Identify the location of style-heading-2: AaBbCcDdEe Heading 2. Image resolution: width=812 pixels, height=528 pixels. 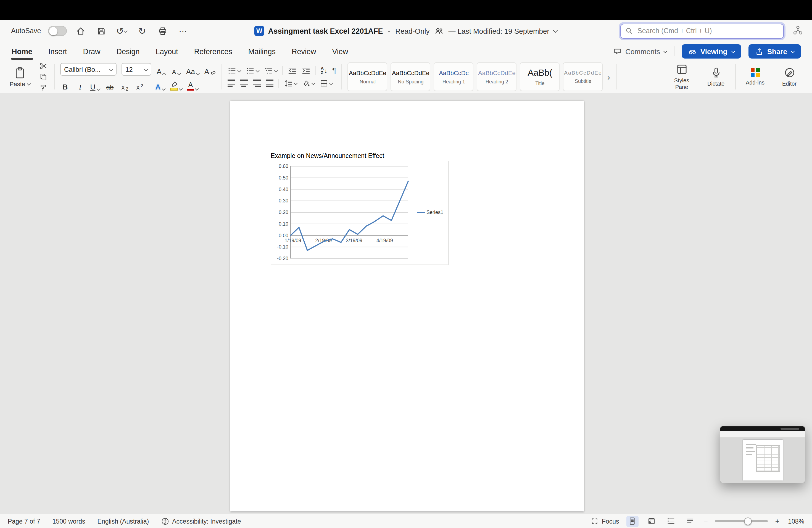
(497, 77).